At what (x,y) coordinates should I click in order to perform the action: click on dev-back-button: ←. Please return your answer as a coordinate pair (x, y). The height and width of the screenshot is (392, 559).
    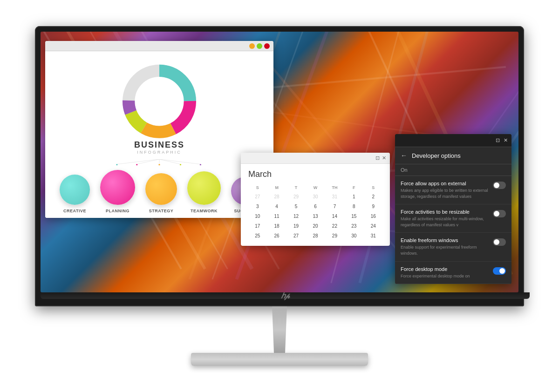
    Looking at the image, I should click on (404, 155).